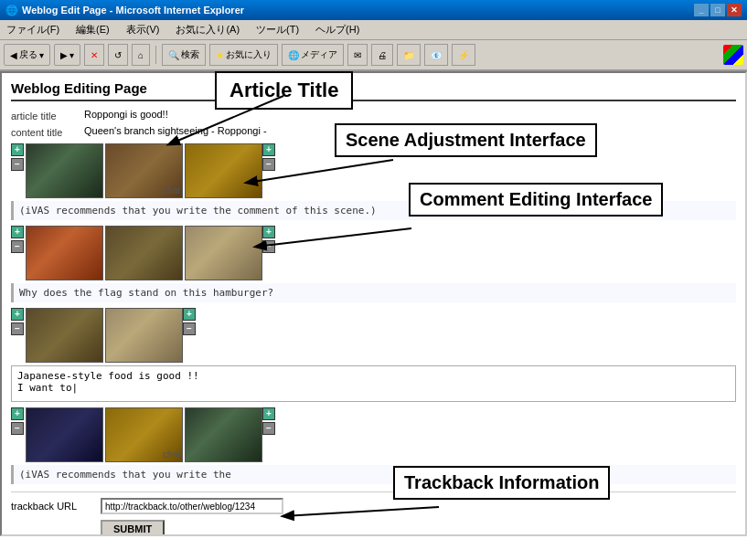  What do you see at coordinates (33, 29) in the screenshot?
I see `menu-file: ファイル(F)` at bounding box center [33, 29].